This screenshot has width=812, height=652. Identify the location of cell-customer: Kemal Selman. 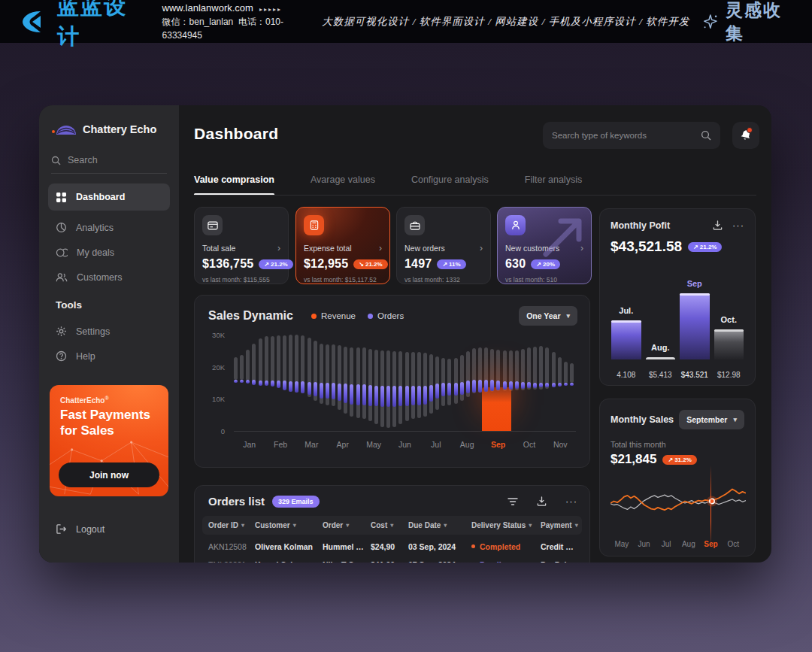
(289, 562).